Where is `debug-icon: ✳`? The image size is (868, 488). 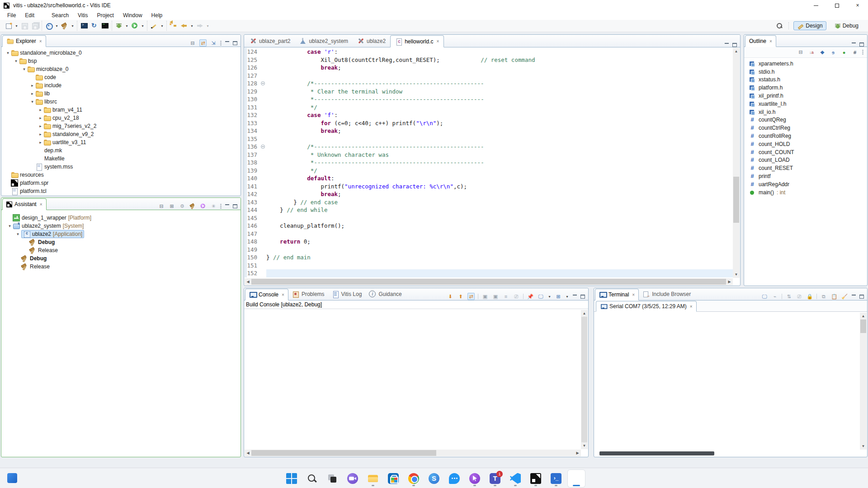
debug-icon: ✳ is located at coordinates (213, 206).